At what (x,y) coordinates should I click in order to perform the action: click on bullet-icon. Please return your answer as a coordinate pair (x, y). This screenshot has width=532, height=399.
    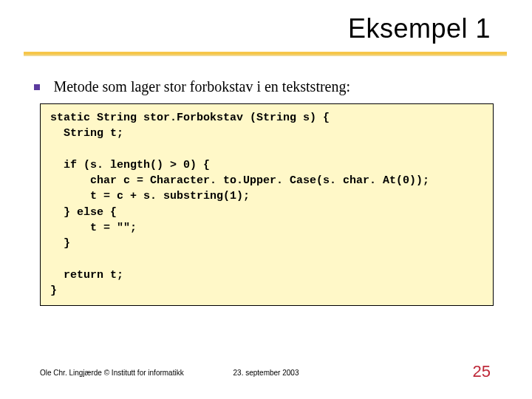
    Looking at the image, I should click on (37, 87).